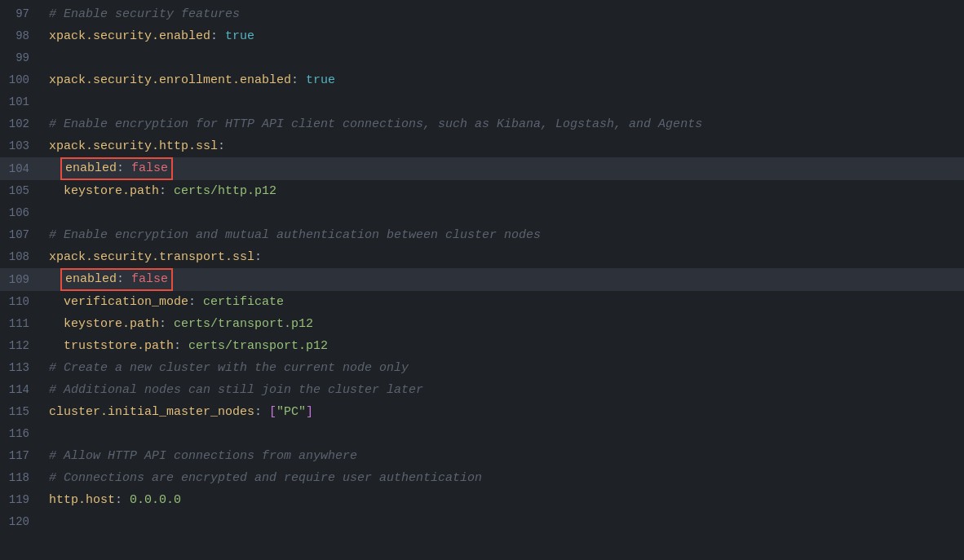  Describe the element at coordinates (482, 103) in the screenshot. I see `code-line-101: 101` at that location.